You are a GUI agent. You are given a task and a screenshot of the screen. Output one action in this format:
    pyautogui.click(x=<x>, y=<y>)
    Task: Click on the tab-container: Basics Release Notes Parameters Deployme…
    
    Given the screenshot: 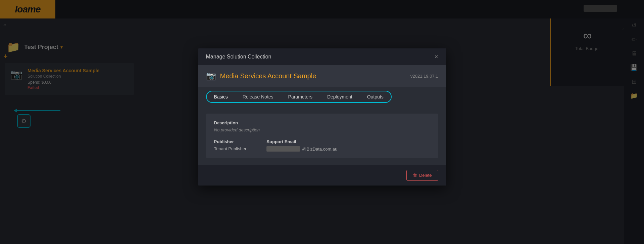 What is the action you would take?
    pyautogui.click(x=299, y=97)
    